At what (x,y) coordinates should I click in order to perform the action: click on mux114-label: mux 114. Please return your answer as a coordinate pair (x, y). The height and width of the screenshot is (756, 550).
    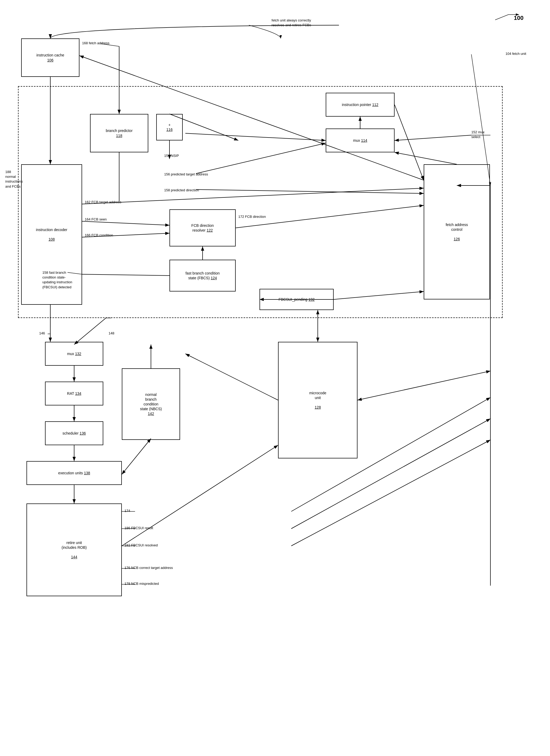
    Looking at the image, I should click on (360, 140).